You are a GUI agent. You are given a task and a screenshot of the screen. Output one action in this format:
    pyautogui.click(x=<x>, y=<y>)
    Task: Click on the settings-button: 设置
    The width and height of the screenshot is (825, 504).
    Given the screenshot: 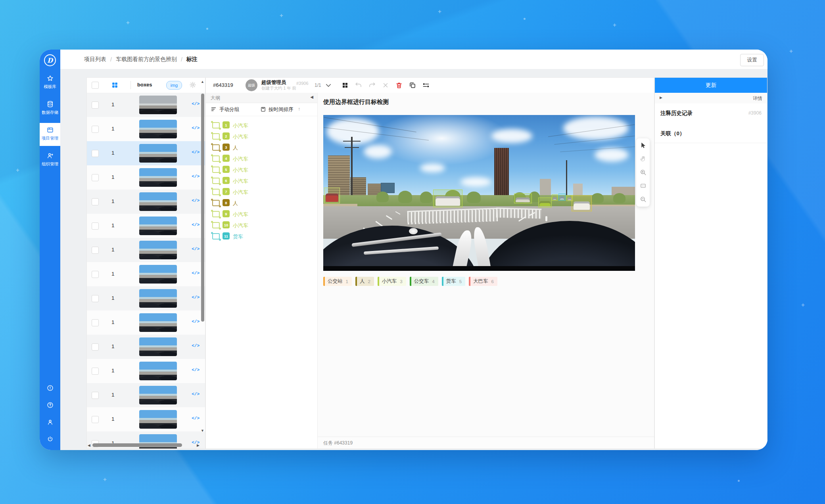 What is the action you would take?
    pyautogui.click(x=752, y=60)
    